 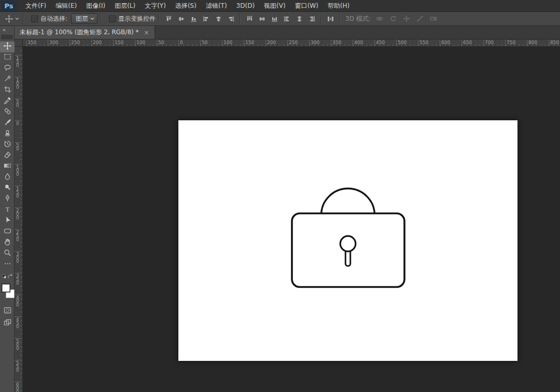 I want to click on distribute-right-icon, so click(x=312, y=19).